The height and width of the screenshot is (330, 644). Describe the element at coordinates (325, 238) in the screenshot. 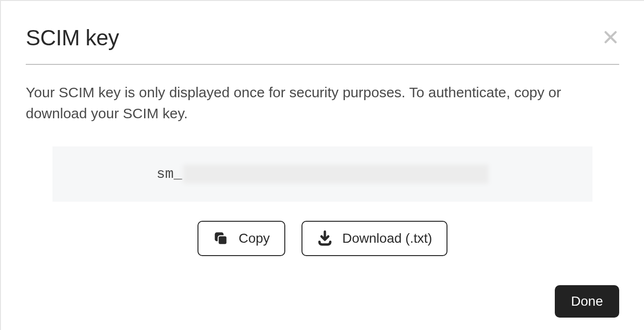

I see `download-icon` at that location.